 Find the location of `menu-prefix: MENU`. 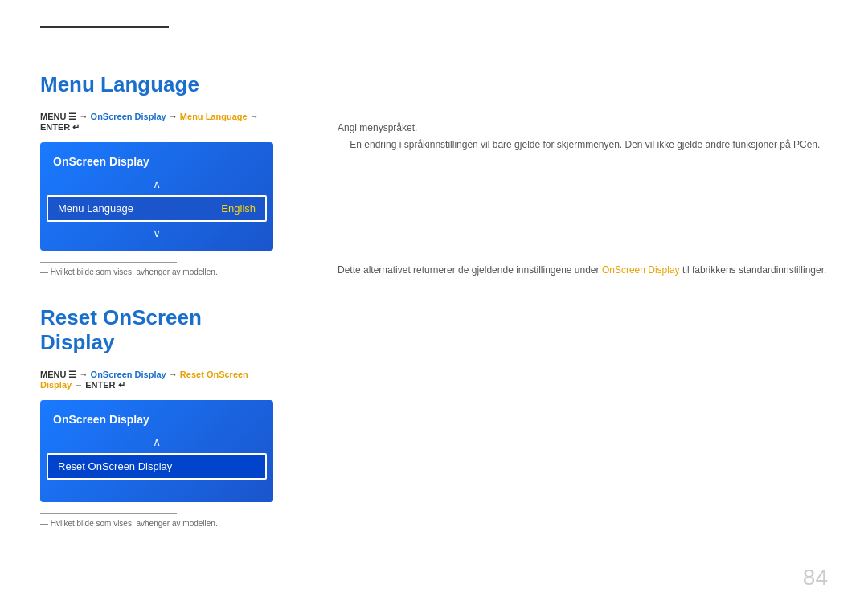

menu-prefix: MENU is located at coordinates (55, 116).